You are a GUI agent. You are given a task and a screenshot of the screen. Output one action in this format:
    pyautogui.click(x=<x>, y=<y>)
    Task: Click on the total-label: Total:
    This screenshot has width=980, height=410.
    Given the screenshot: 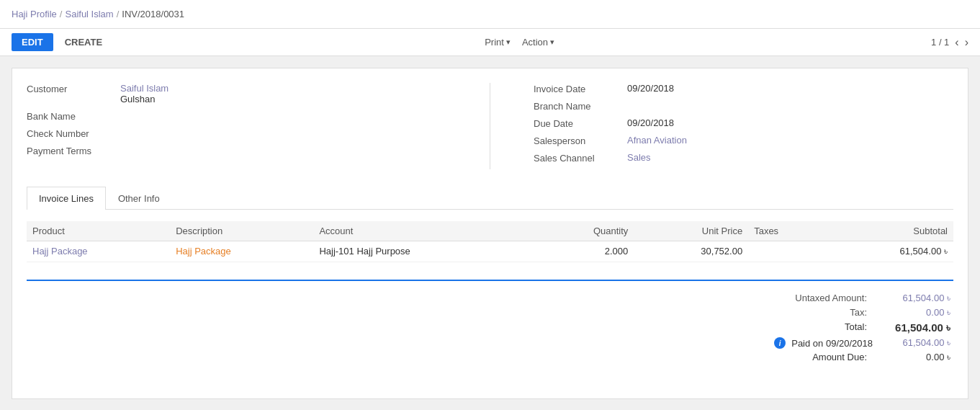 What is the action you would take?
    pyautogui.click(x=820, y=328)
    